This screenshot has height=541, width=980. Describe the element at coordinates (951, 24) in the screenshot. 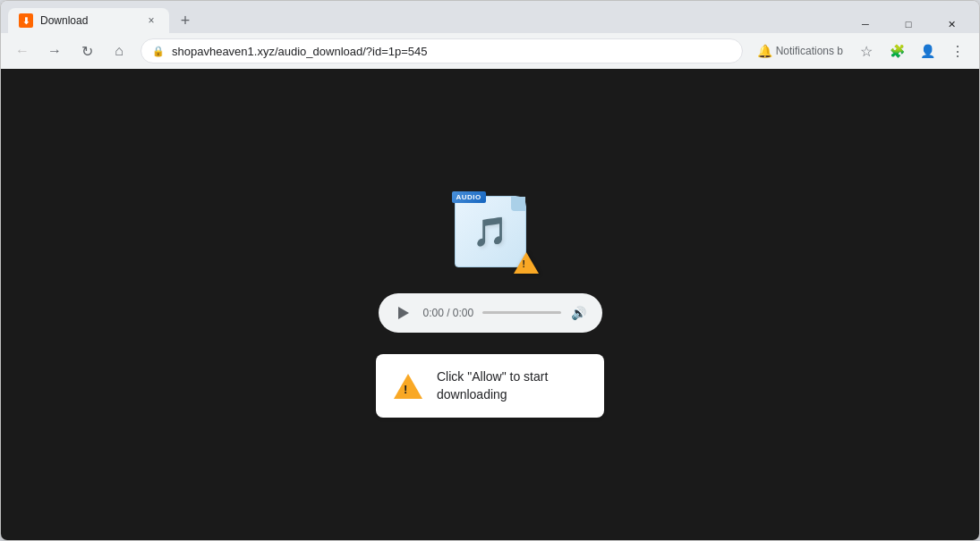

I see `close-button: ✕` at that location.